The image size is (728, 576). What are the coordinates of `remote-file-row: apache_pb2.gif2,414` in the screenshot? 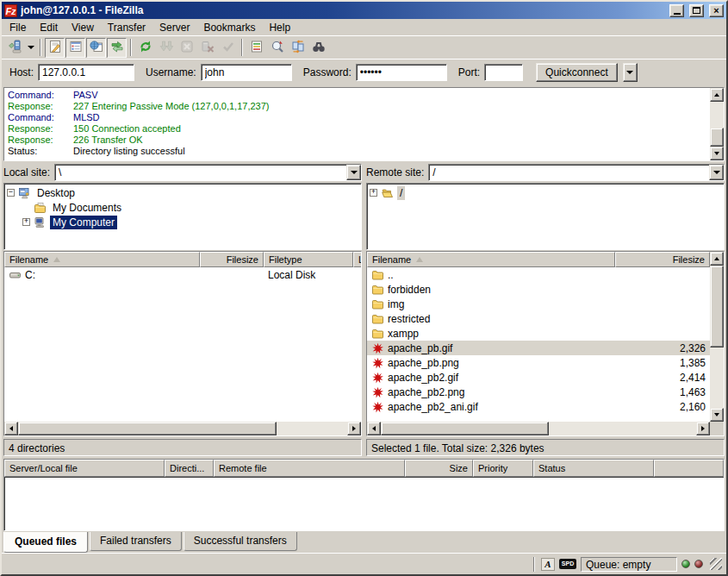 It's located at (538, 378).